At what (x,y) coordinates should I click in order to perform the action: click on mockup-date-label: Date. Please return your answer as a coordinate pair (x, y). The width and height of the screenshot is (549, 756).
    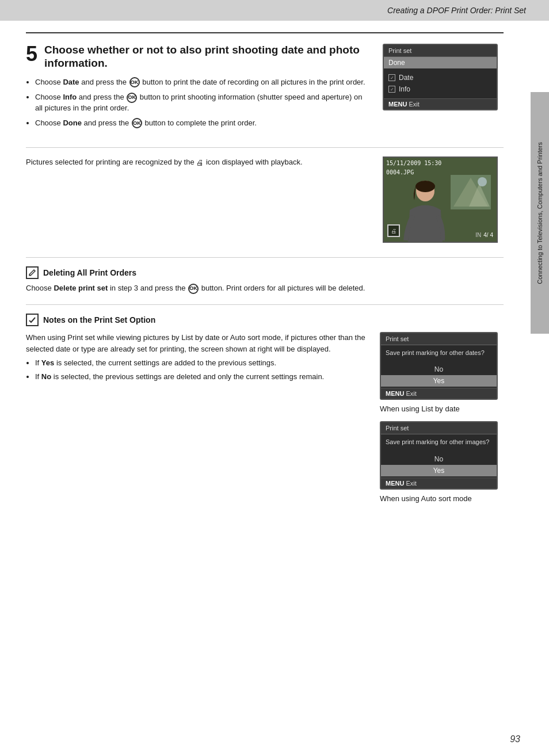
    Looking at the image, I should click on (406, 78).